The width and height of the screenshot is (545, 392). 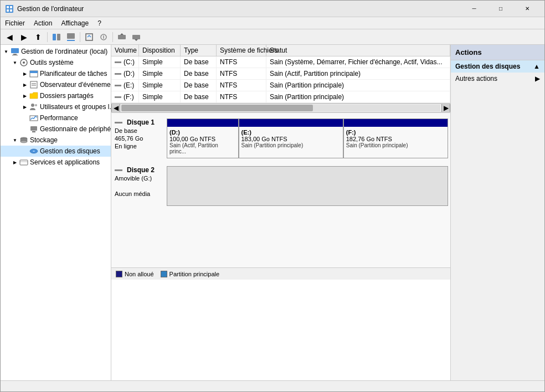 I want to click on cell-volume: (D:), so click(x=125, y=74).